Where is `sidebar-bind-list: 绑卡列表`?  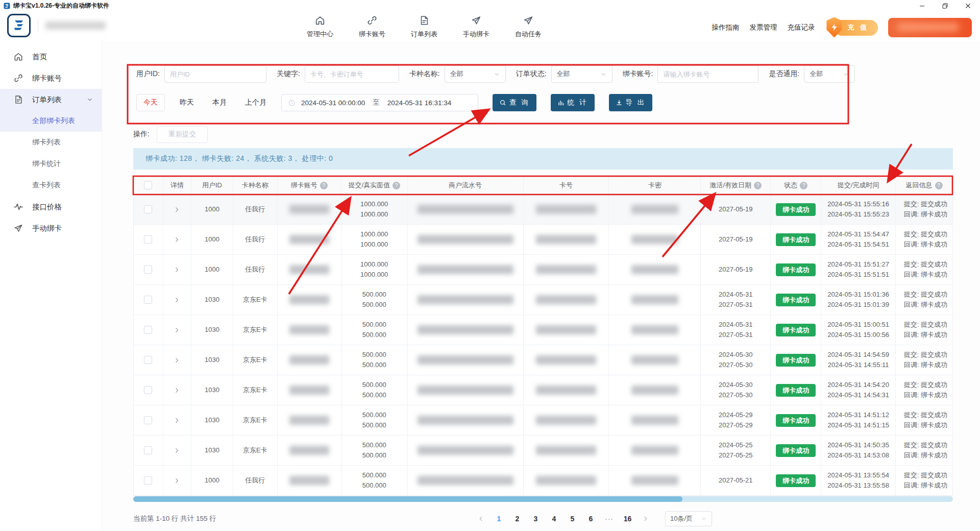
sidebar-bind-list: 绑卡列表 is located at coordinates (51, 142).